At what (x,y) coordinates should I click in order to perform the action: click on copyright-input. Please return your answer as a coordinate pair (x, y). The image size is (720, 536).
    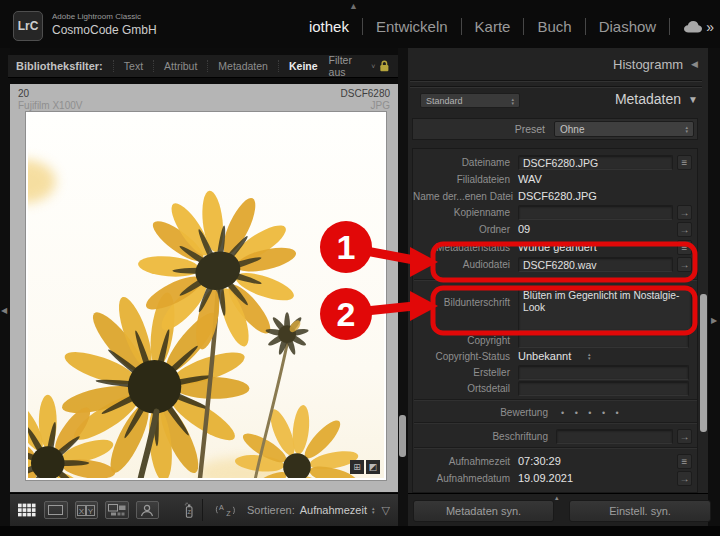
    Looking at the image, I should click on (604, 340).